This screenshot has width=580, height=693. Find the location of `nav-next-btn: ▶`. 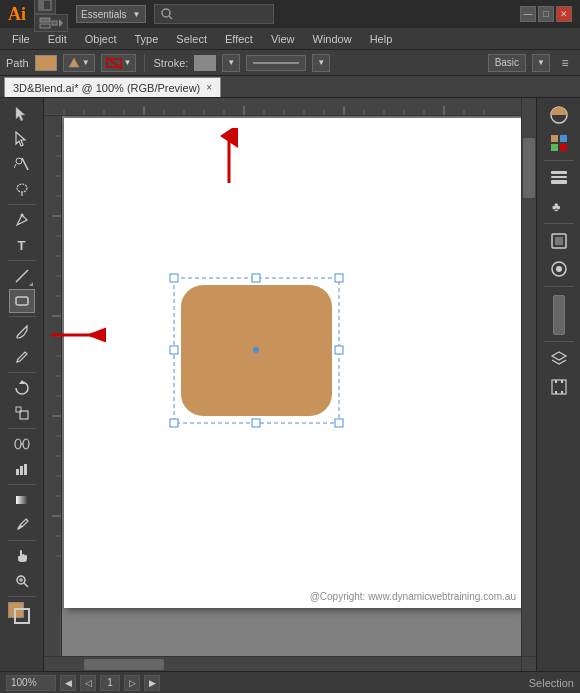

nav-next-btn: ▶ is located at coordinates (152, 683).